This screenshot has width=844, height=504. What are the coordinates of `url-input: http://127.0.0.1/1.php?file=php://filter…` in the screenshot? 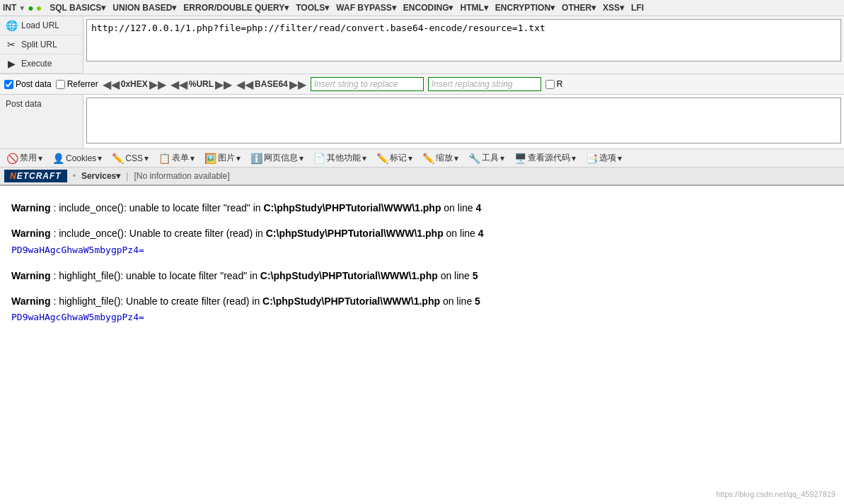 It's located at (464, 40).